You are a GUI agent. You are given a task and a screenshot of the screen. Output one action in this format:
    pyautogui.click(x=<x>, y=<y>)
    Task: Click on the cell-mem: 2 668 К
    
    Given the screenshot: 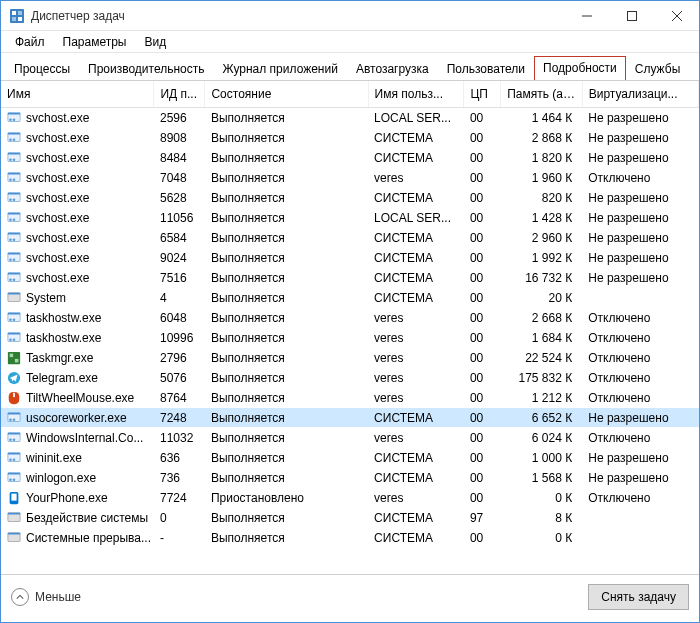 What is the action you would take?
    pyautogui.click(x=542, y=318)
    